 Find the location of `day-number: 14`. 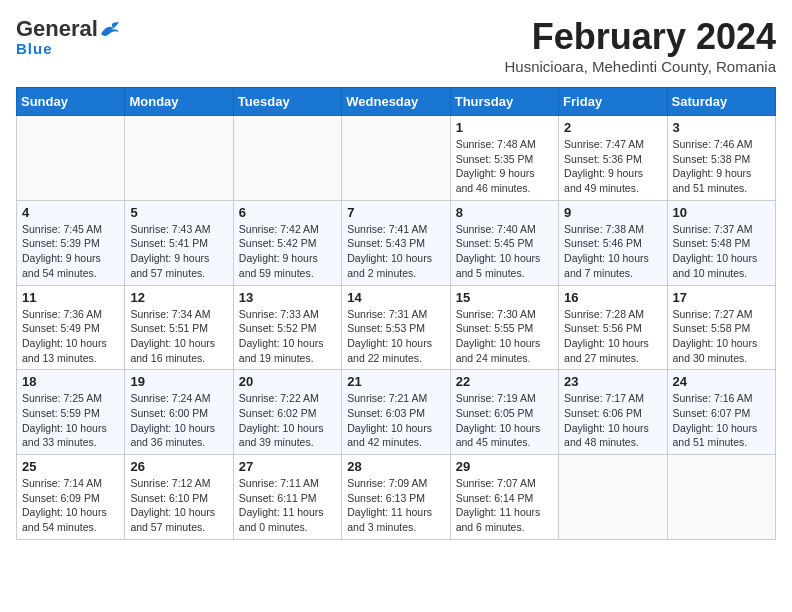

day-number: 14 is located at coordinates (396, 298).